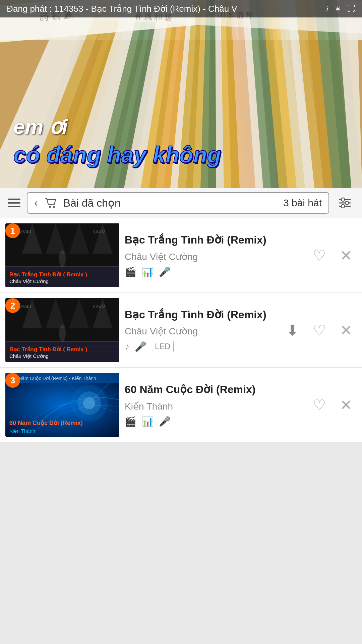  I want to click on mic-icon-3: 🎤, so click(165, 421).